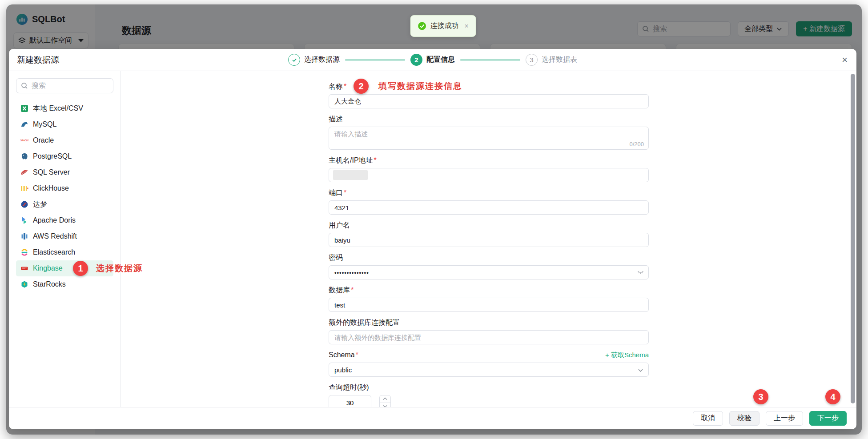 This screenshot has height=439, width=868. What do you see at coordinates (640, 371) in the screenshot?
I see `chevron-down-icon` at bounding box center [640, 371].